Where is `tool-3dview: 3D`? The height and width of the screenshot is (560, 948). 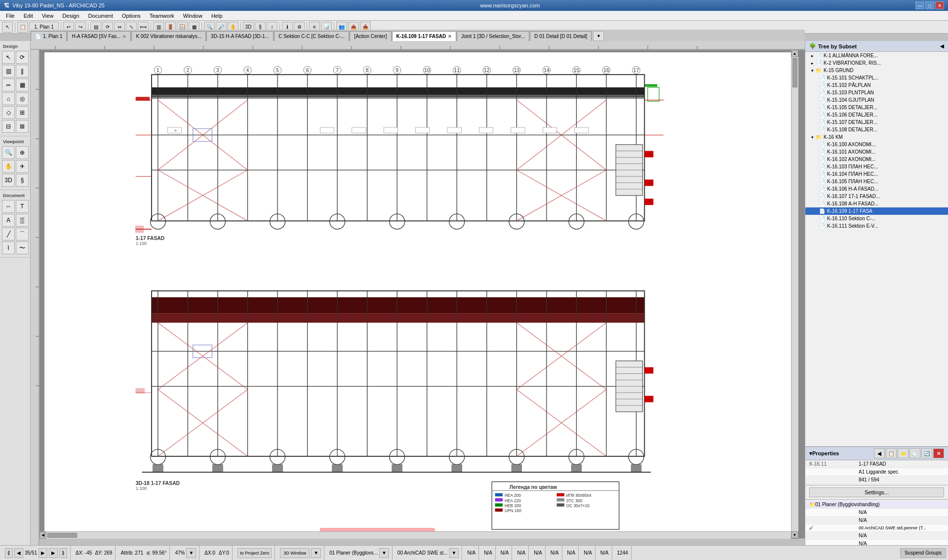
tool-3dview: 3D is located at coordinates (8, 180).